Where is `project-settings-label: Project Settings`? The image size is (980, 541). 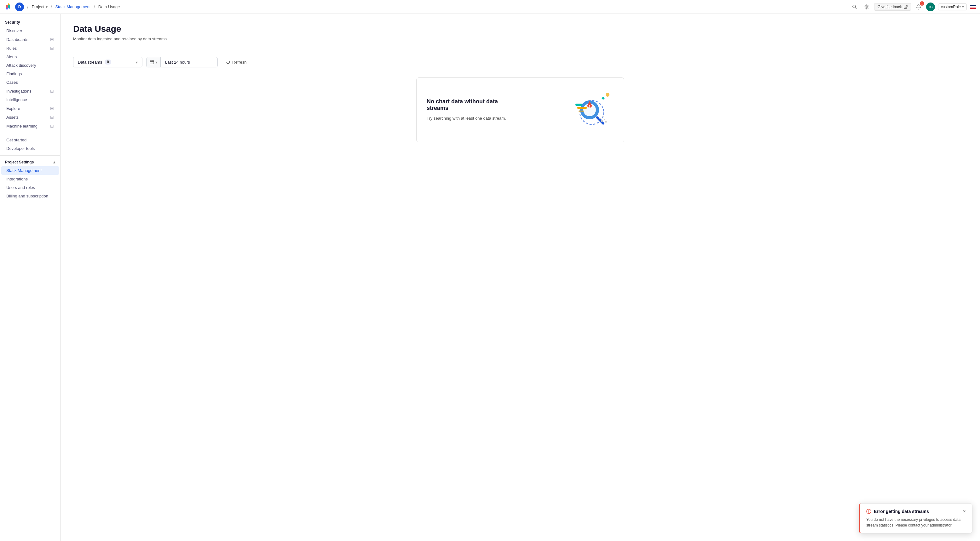 project-settings-label: Project Settings is located at coordinates (19, 162).